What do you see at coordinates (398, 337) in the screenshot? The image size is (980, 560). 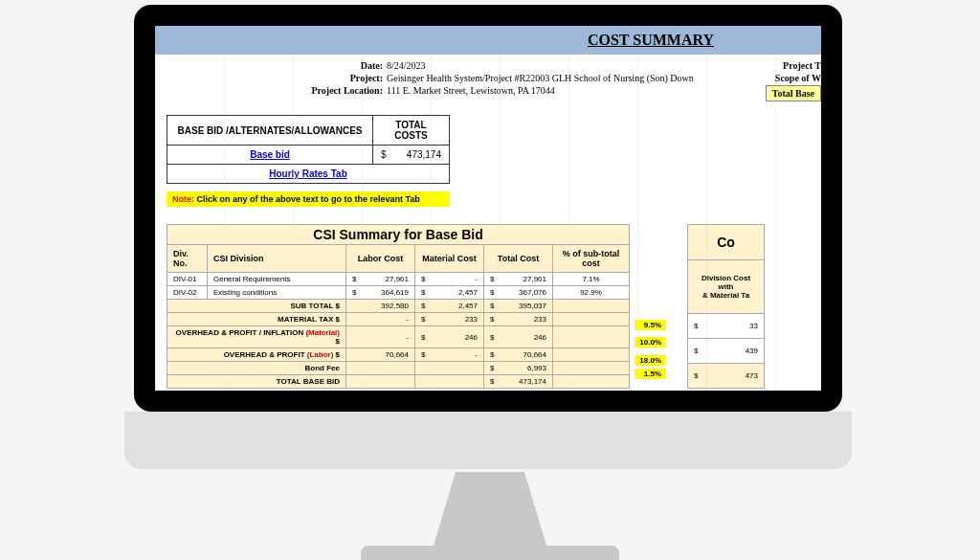 I see `csi-opmat-row: OVERHEAD & PROFIT / INFLATION (Material)…` at bounding box center [398, 337].